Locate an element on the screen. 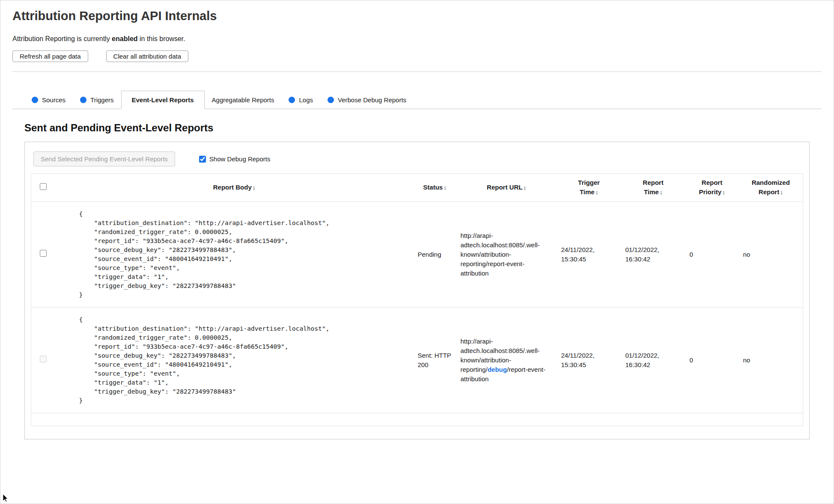  send-selected-button: Send Selected Pending Event-Level Report… is located at coordinates (104, 159).